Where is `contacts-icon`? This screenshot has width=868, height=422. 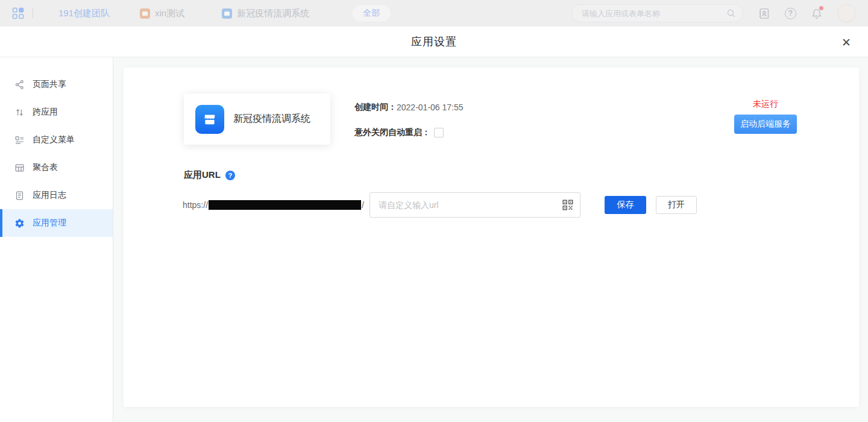 contacts-icon is located at coordinates (764, 13).